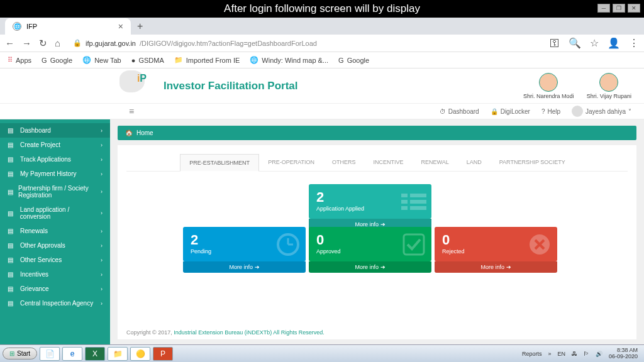  Describe the element at coordinates (55, 160) in the screenshot. I see `sidebar-item-track-applications: ▤Track Applications›` at that location.